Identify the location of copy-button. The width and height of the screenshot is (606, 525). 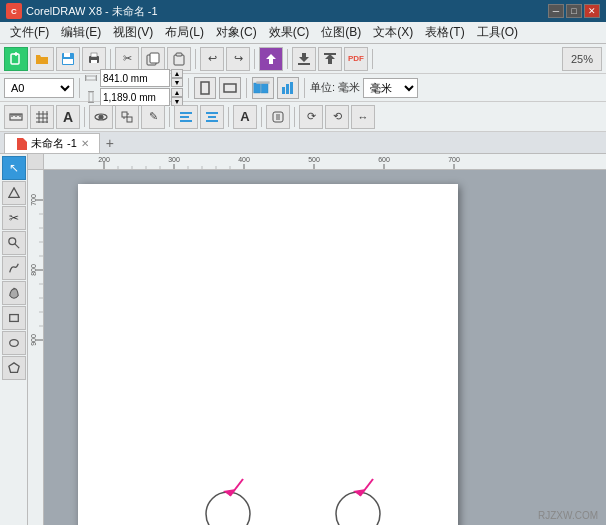
(153, 59).